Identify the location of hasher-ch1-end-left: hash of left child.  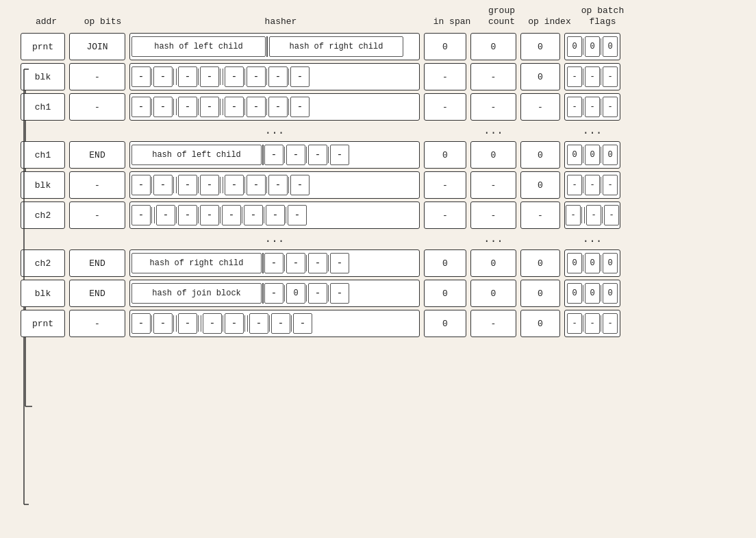
(197, 155).